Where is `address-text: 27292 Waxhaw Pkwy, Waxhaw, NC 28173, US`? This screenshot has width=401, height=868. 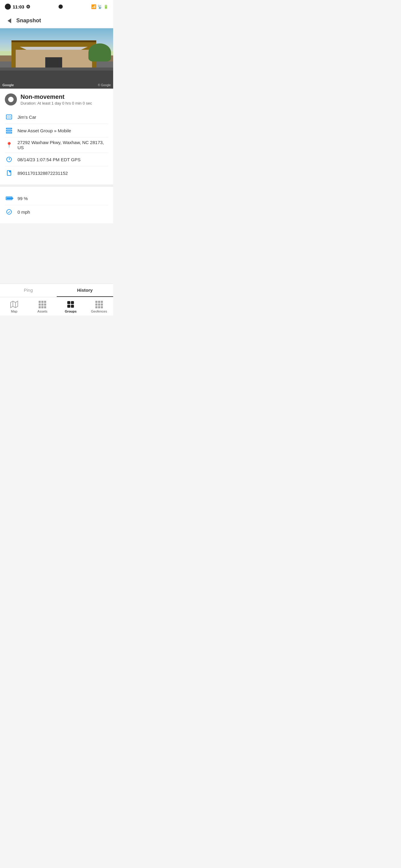
address-text: 27292 Waxhaw Pkwy, Waxhaw, NC 28173, US is located at coordinates (63, 145).